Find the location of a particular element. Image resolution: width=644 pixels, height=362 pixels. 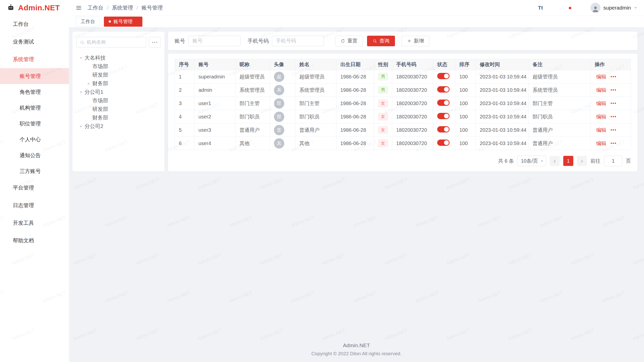

tab-active-dot is located at coordinates (110, 22).